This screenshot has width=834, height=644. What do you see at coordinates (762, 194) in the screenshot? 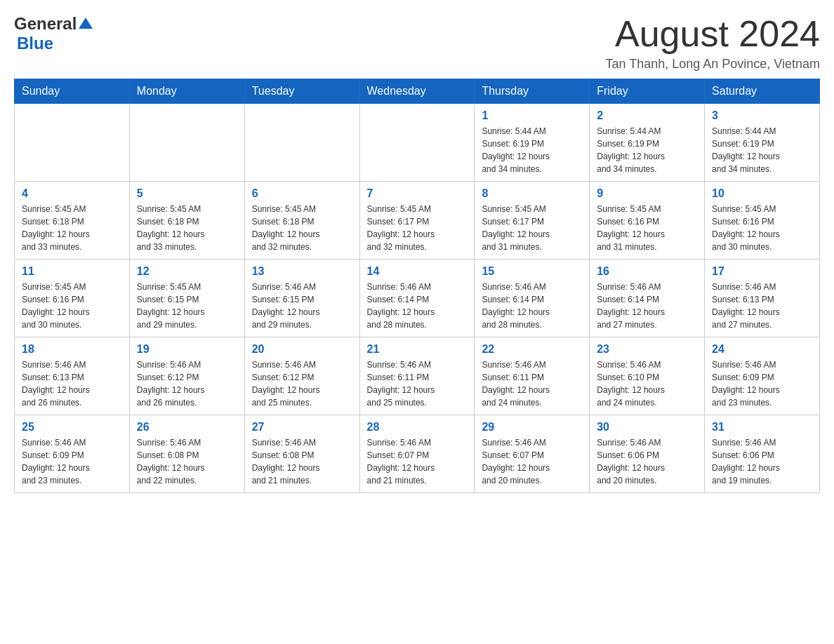
I see `day-number: 10` at bounding box center [762, 194].